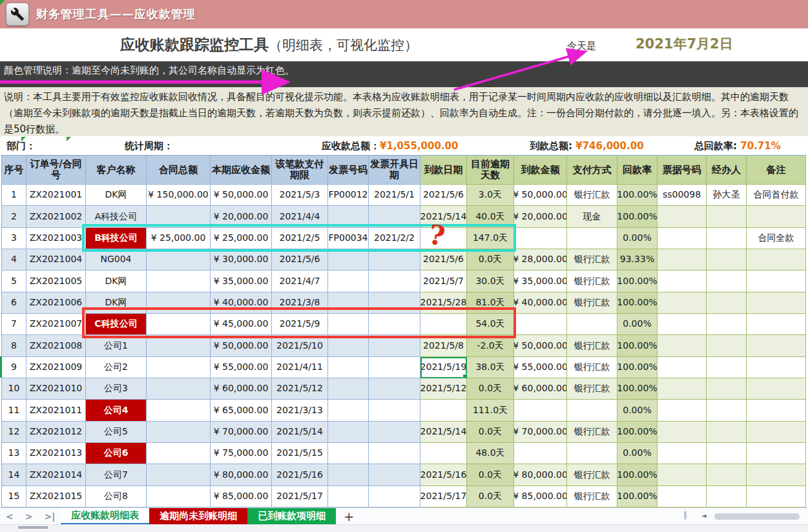 This screenshot has width=808, height=532. What do you see at coordinates (242, 411) in the screenshot?
I see `table-cell: ¥ 65,000.00` at bounding box center [242, 411].